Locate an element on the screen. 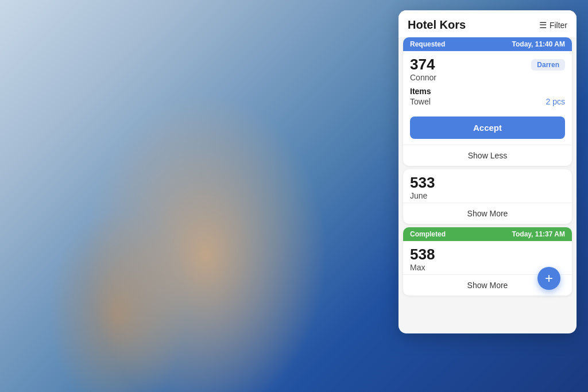 The height and width of the screenshot is (392, 588). guest-name-june: June is located at coordinates (488, 196).